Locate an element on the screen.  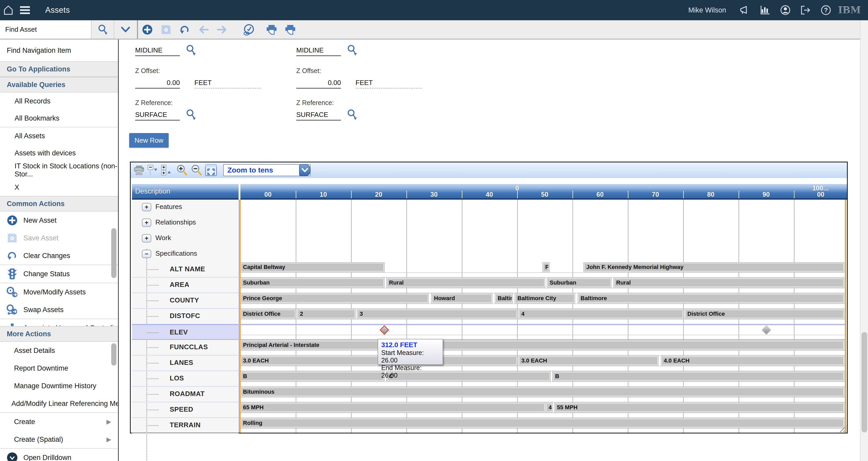
segment-bar: Principal Arterial - Interstate is located at coordinates (542, 345).